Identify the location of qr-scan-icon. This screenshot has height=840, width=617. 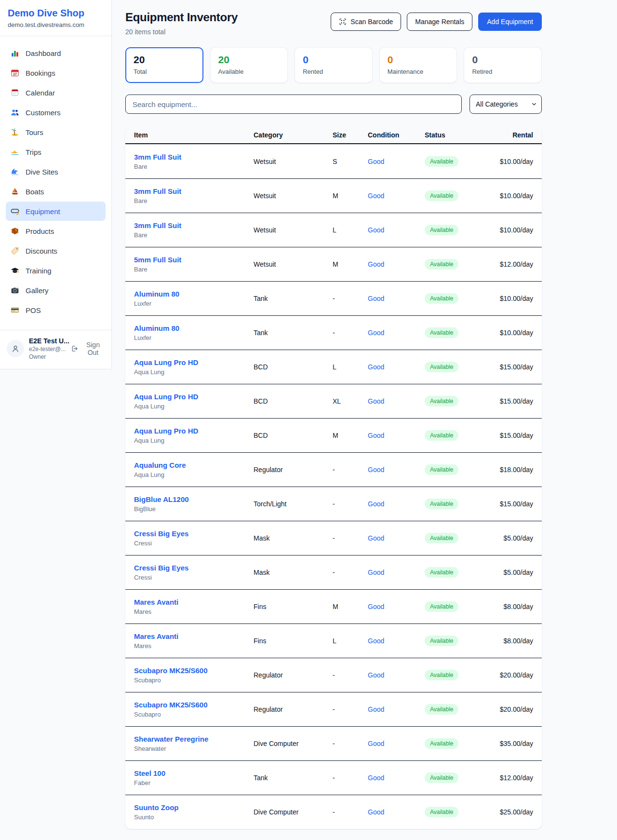
(343, 22).